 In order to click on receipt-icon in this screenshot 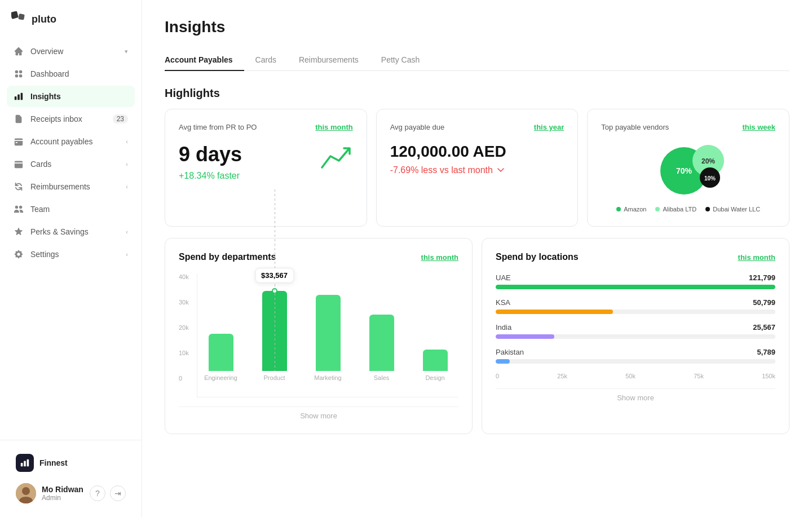, I will do `click(19, 119)`.